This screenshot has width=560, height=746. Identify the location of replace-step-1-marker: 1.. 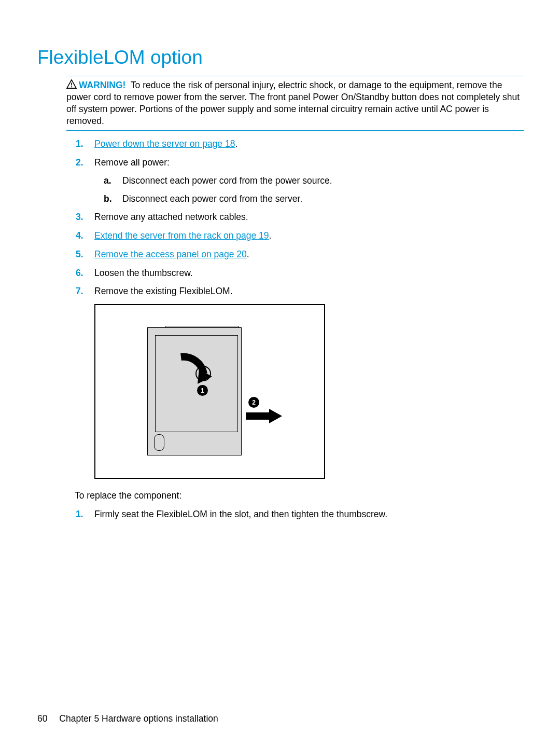
(80, 515).